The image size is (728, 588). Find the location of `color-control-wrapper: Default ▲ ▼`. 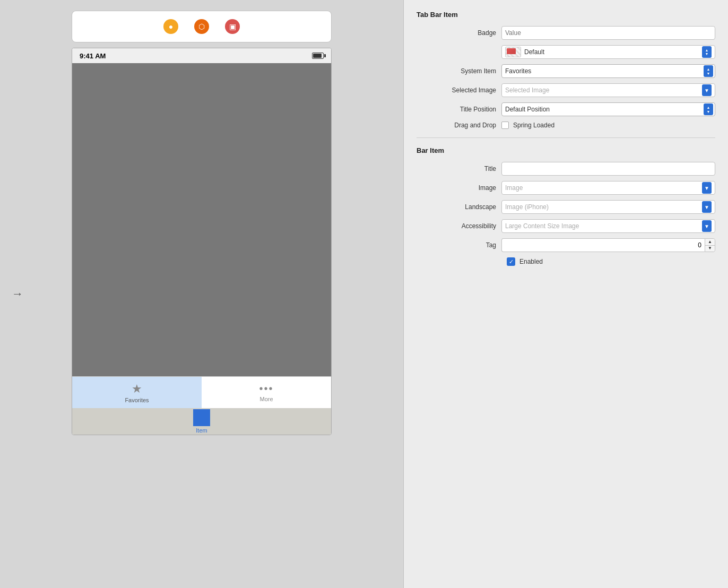

color-control-wrapper: Default ▲ ▼ is located at coordinates (608, 52).